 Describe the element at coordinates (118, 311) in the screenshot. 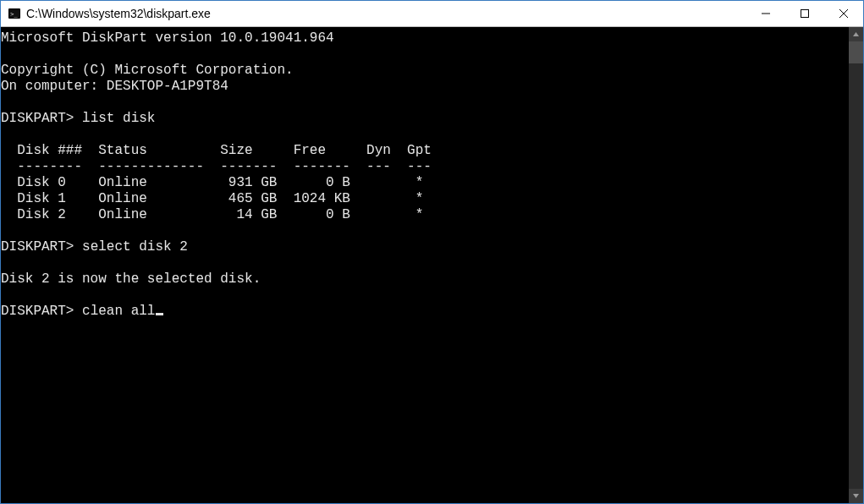

I see `cmd-clean-all: clean all` at that location.